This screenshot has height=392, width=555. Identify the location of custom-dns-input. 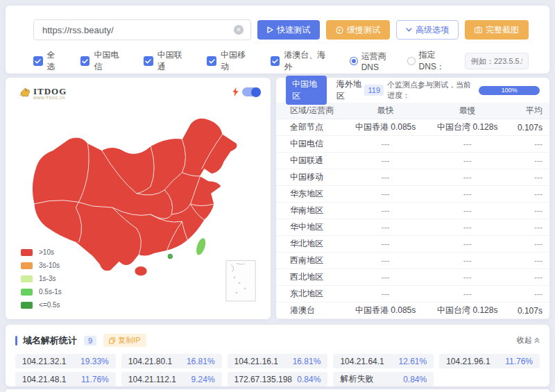
(497, 61).